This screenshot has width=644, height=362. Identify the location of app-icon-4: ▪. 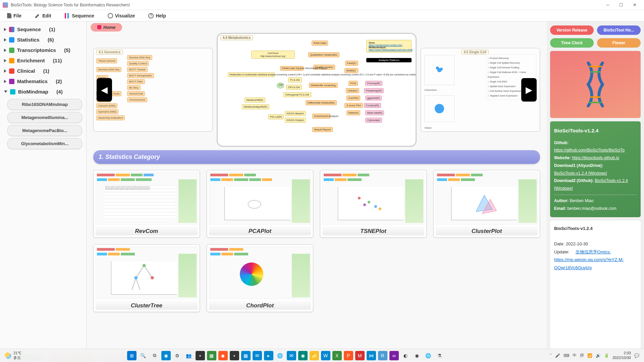
(234, 356).